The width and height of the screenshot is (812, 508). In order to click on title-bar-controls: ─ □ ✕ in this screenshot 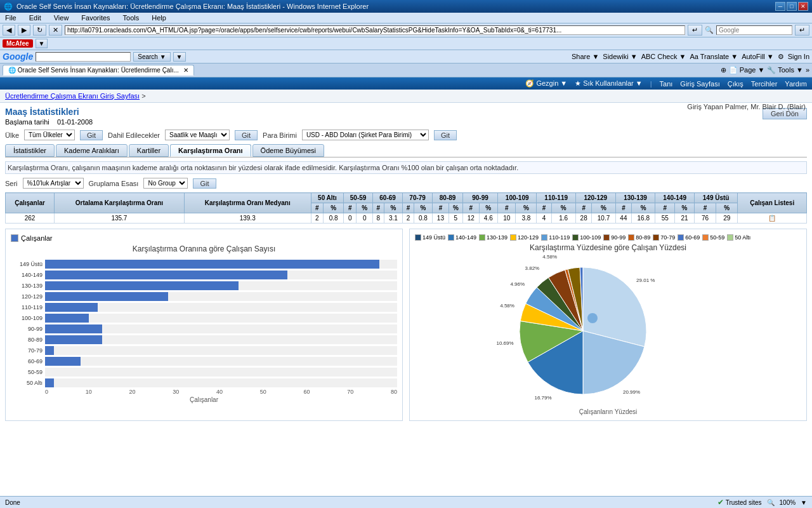, I will do `click(792, 6)`.